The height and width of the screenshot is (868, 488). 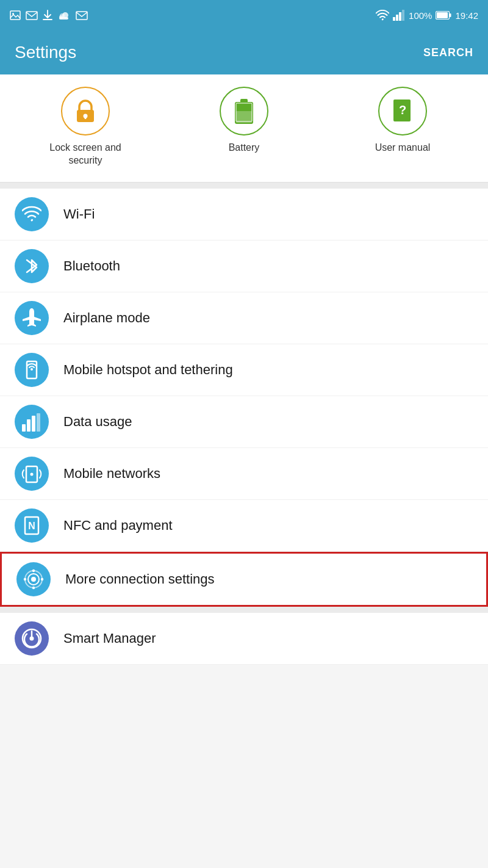 I want to click on signal-wifi-icon, so click(x=382, y=15).